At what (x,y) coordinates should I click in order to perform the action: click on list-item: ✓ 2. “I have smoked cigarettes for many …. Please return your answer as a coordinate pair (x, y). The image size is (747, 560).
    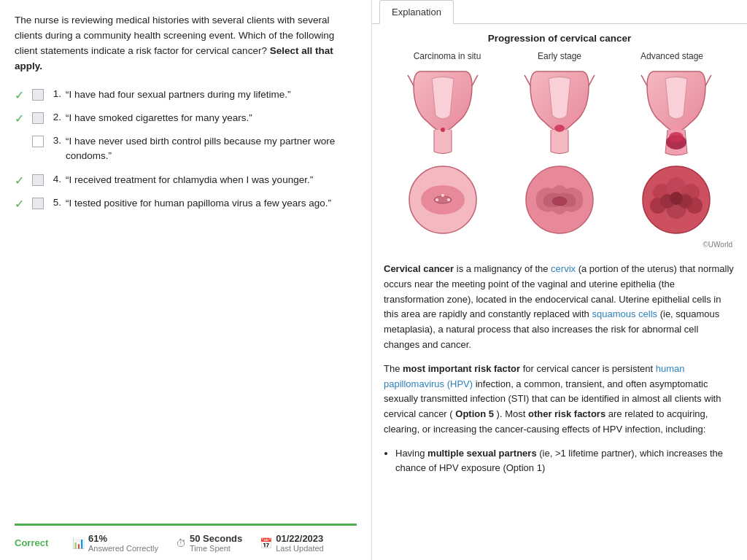
    Looking at the image, I should click on (185, 118).